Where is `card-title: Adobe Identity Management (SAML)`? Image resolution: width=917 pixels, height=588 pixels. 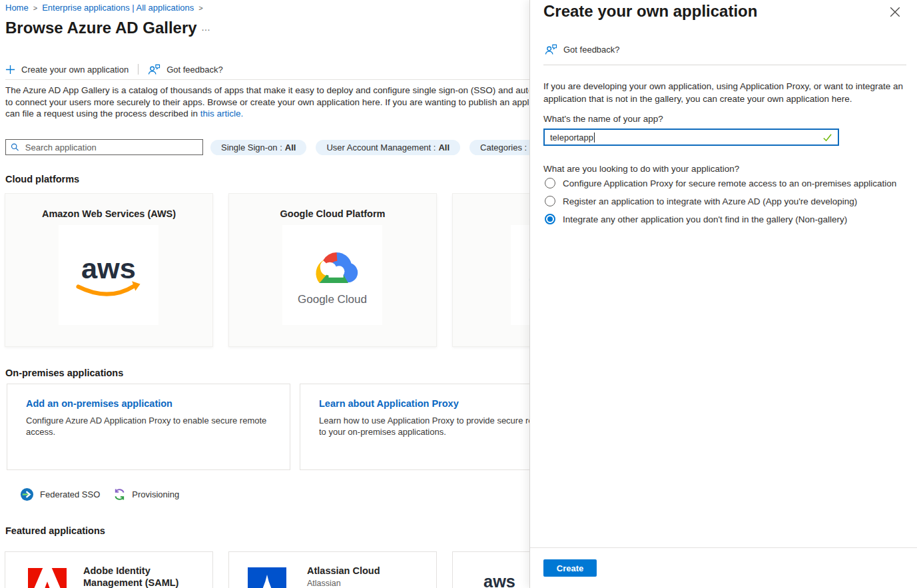 card-title: Adobe Identity Management (SAML) is located at coordinates (141, 577).